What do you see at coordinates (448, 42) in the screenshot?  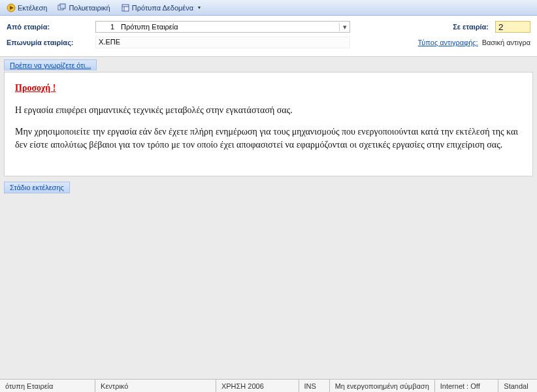 I see `copy-type-label: Τύπος αντιγραφής:` at bounding box center [448, 42].